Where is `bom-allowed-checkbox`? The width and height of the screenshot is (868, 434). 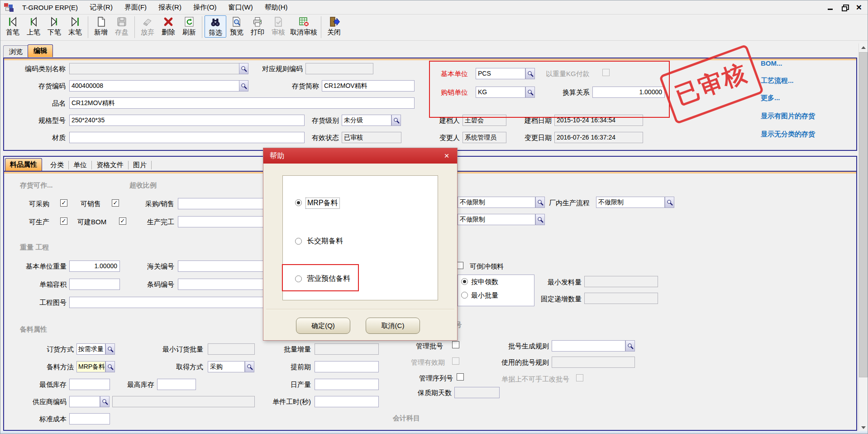 bom-allowed-checkbox is located at coordinates (123, 221).